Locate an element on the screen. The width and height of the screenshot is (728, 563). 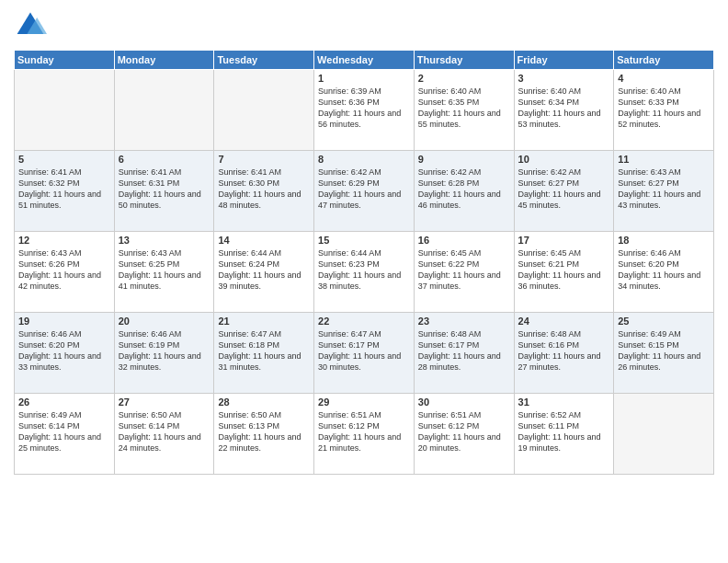
day-info: Sunrise: 6:48 AM Sunset: 6:17 PM Dayligh… is located at coordinates (464, 351).